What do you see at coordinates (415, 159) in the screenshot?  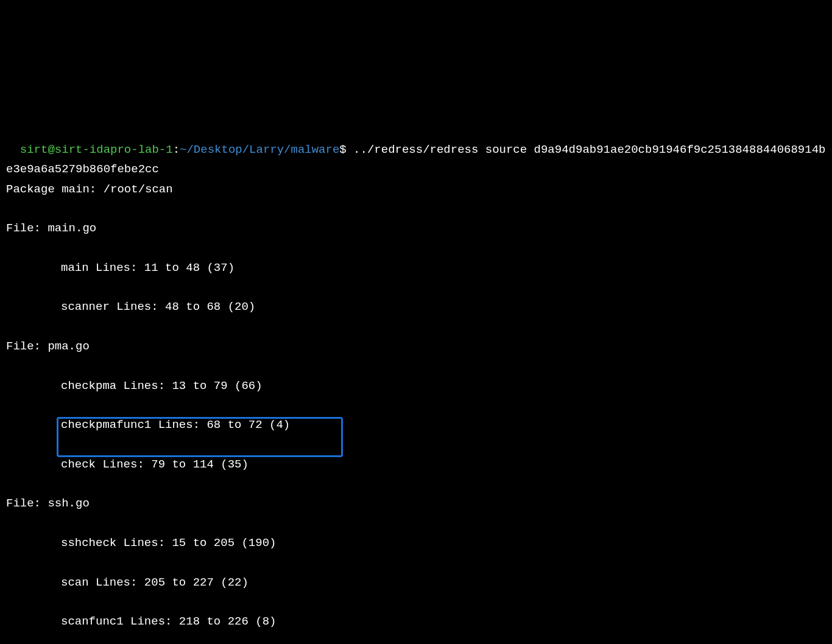 I see `prompt-line: sirt@sirt-idapro-lab-1:~/Desktop/Larry/m…` at bounding box center [415, 159].